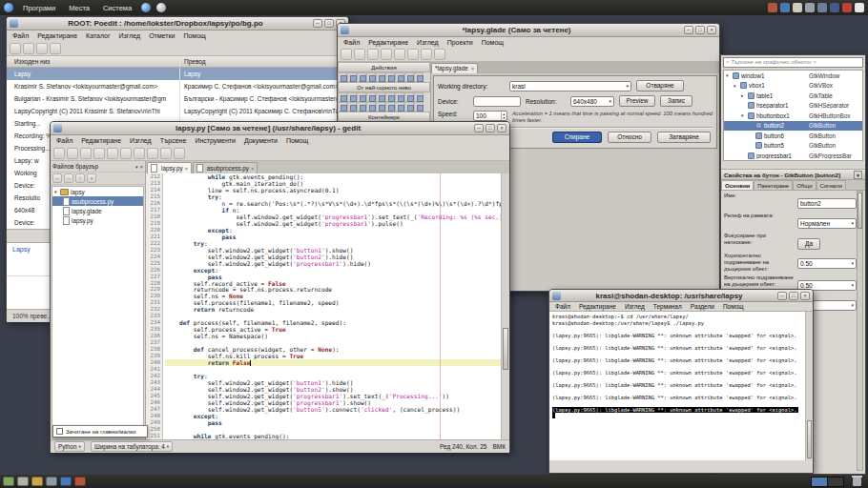 The width and height of the screenshot is (868, 488). Describe the element at coordinates (179, 153) in the screenshot. I see `find-icon` at that location.